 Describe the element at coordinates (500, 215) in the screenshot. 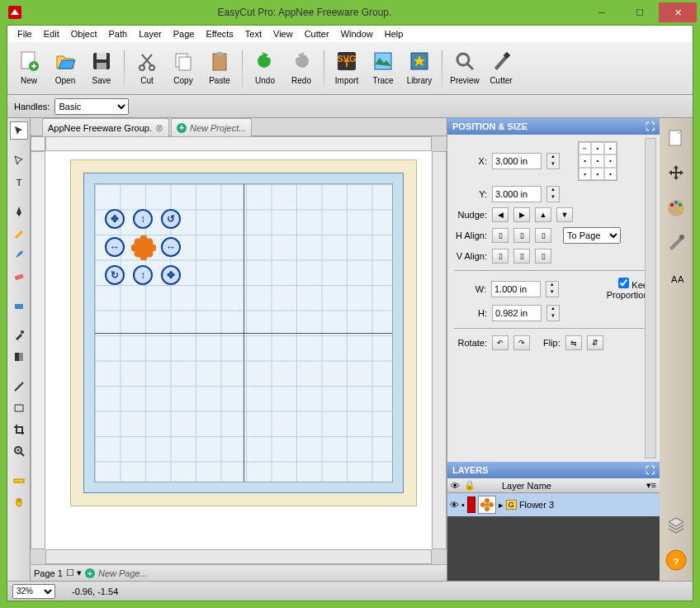

I see `nudge-left: ◀` at that location.